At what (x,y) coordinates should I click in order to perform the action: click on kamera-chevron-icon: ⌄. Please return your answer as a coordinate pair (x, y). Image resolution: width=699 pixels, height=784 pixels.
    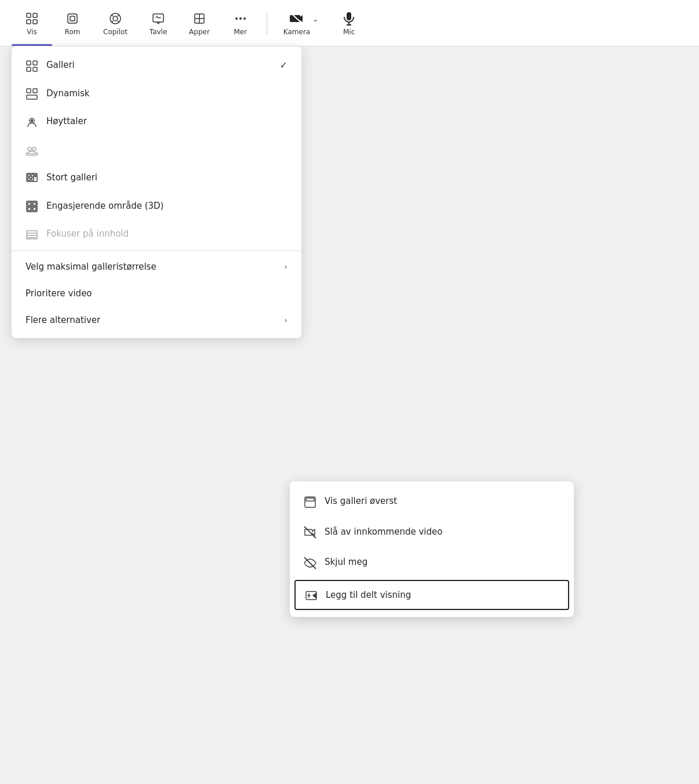
    Looking at the image, I should click on (315, 19).